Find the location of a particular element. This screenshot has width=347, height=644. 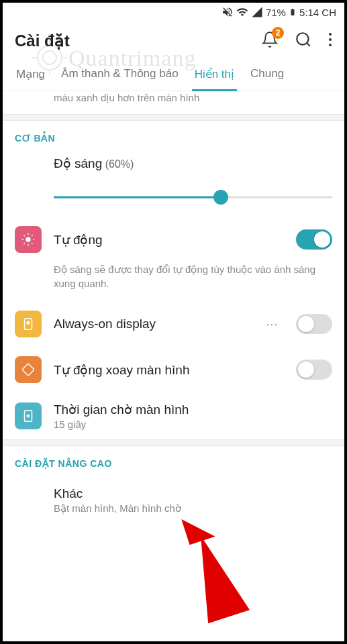

always-on-toggle is located at coordinates (314, 324).